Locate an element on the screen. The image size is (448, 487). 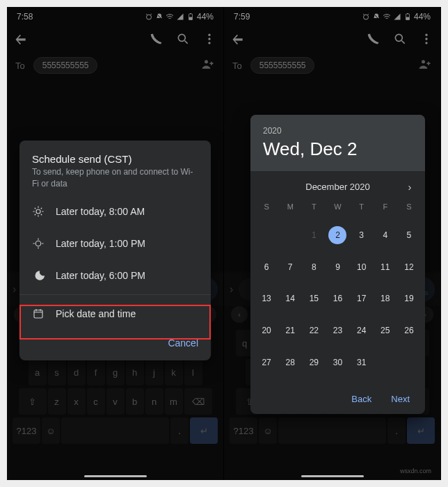
calendar-day: 4 is located at coordinates (385, 235).